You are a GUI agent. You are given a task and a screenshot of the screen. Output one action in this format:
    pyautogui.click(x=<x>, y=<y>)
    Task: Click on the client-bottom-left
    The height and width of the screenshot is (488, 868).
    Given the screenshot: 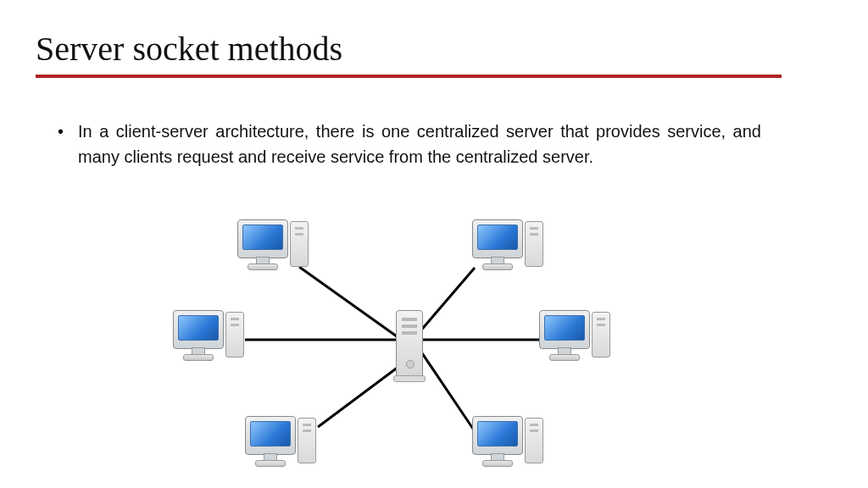 What is the action you would take?
    pyautogui.click(x=281, y=444)
    